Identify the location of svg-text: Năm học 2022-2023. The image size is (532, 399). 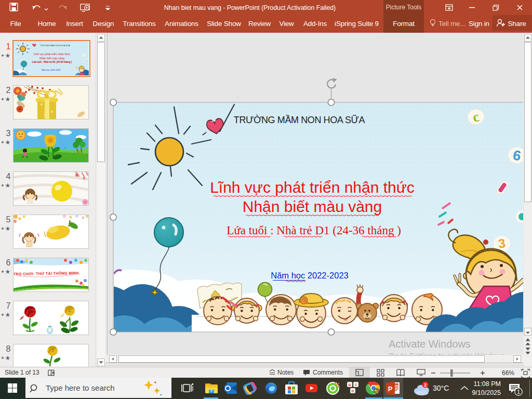
(51, 70).